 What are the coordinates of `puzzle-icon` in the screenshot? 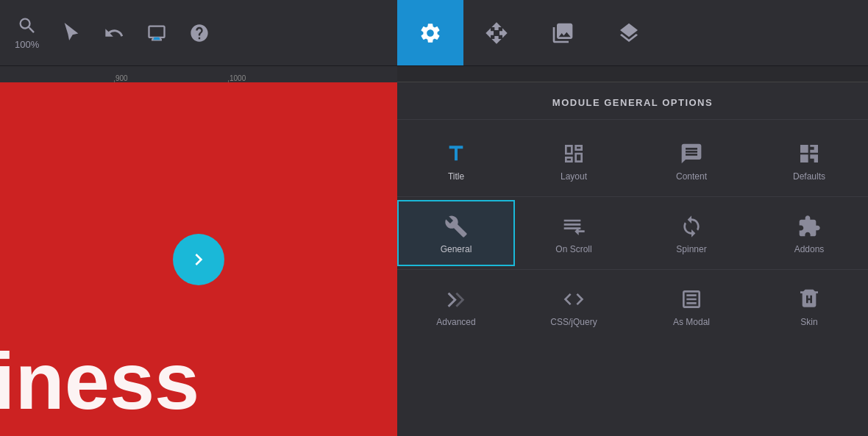 It's located at (809, 226).